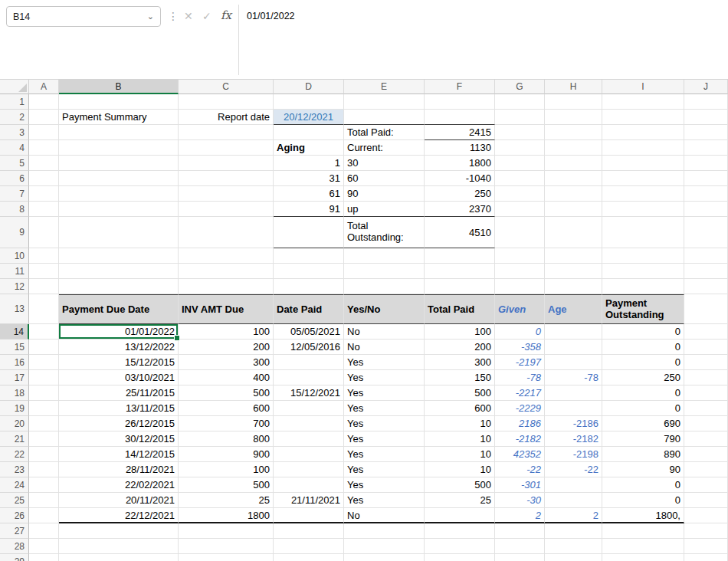 The width and height of the screenshot is (728, 561). What do you see at coordinates (226, 256) in the screenshot?
I see `cell-C10` at bounding box center [226, 256].